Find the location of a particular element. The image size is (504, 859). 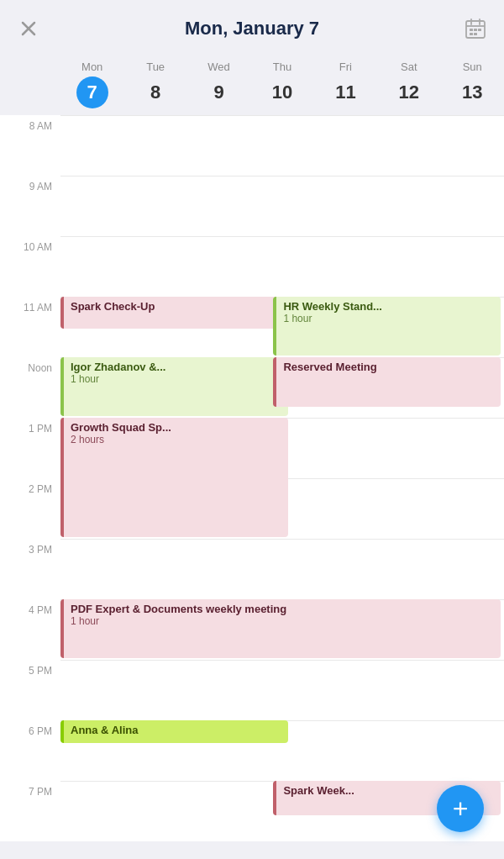

event-duration: 2 hours is located at coordinates (176, 440).